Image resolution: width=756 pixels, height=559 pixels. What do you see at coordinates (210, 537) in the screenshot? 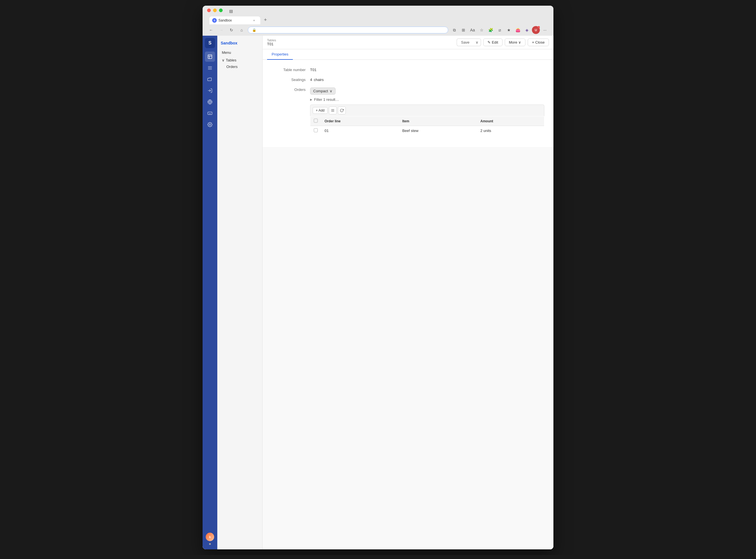
I see `brand-circle: k` at bounding box center [210, 537].